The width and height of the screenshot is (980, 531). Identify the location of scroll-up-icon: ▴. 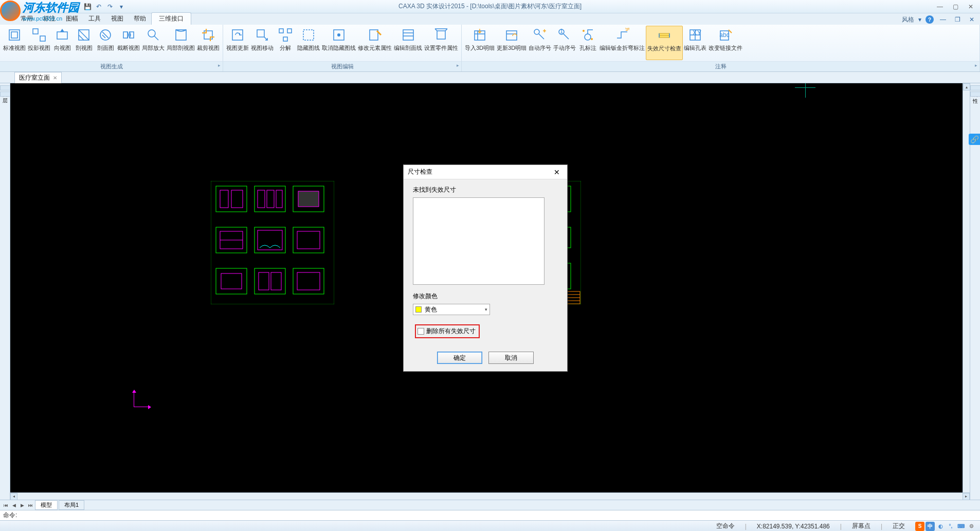
(967, 87).